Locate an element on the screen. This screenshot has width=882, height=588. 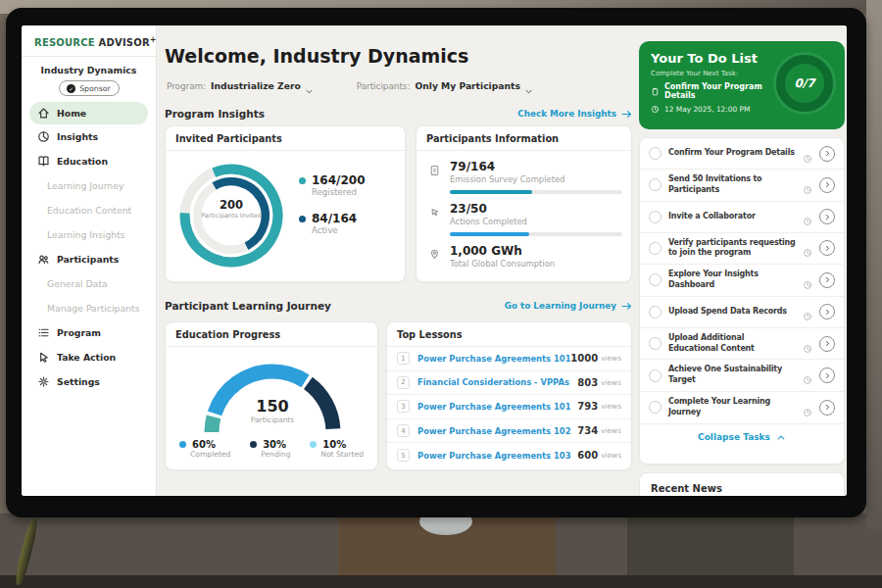
task-label: Send 50 Invitations to Participants is located at coordinates (732, 185).